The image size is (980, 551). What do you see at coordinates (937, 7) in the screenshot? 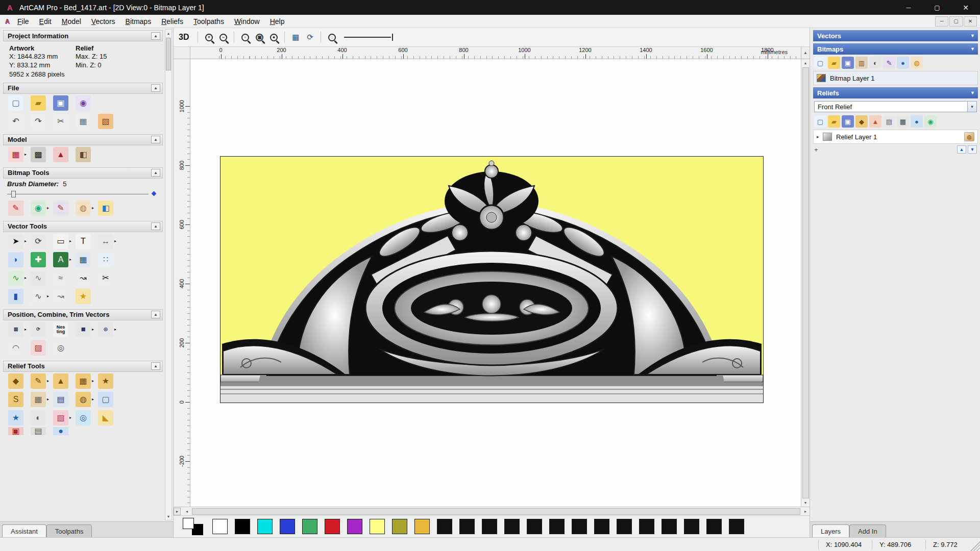
I see `maximize-button: ▢` at bounding box center [937, 7].